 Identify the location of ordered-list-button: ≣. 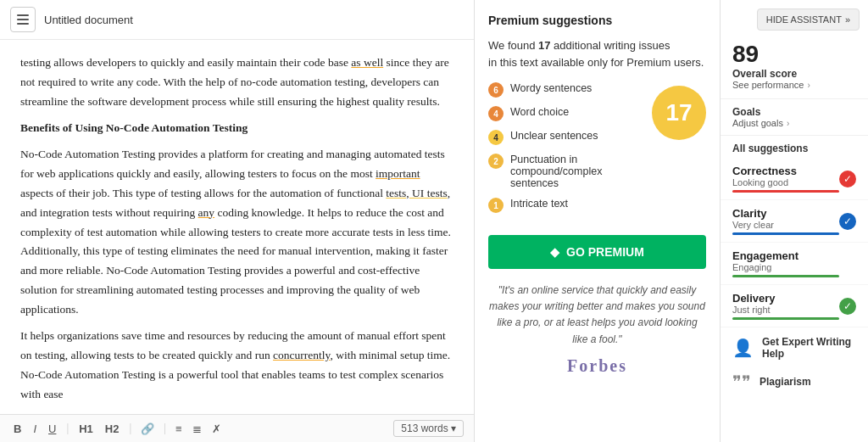
(197, 429).